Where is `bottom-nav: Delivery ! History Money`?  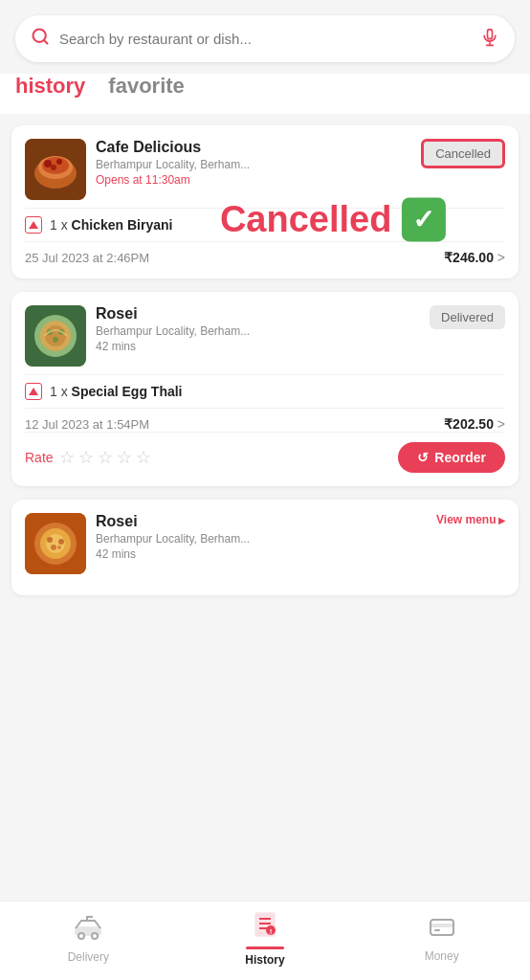 bottom-nav: Delivery ! History Money is located at coordinates (265, 940).